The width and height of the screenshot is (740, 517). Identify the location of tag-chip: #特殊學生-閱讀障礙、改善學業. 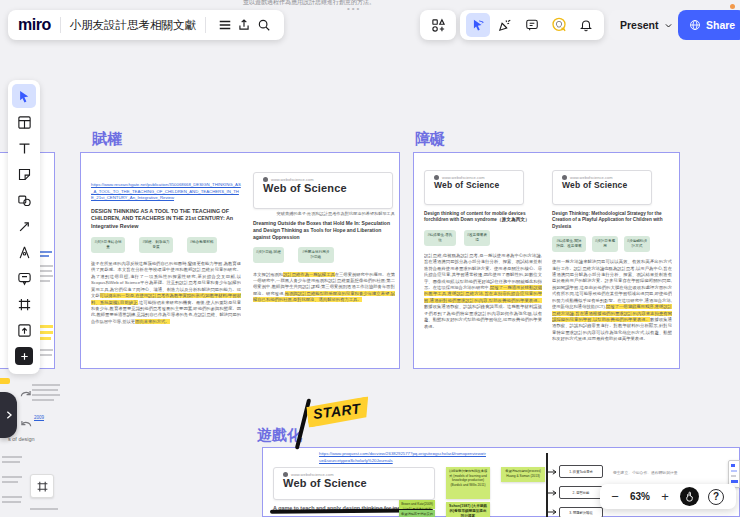
(569, 244).